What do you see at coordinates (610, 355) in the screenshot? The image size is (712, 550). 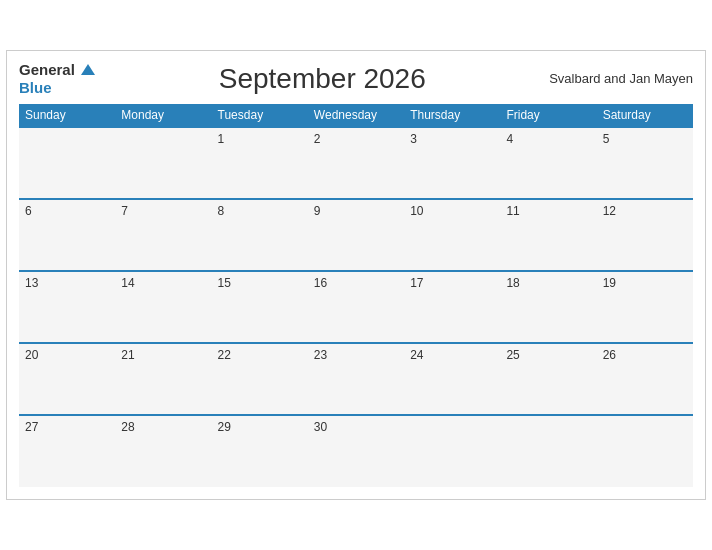 I see `day-number-26: 26` at bounding box center [610, 355].